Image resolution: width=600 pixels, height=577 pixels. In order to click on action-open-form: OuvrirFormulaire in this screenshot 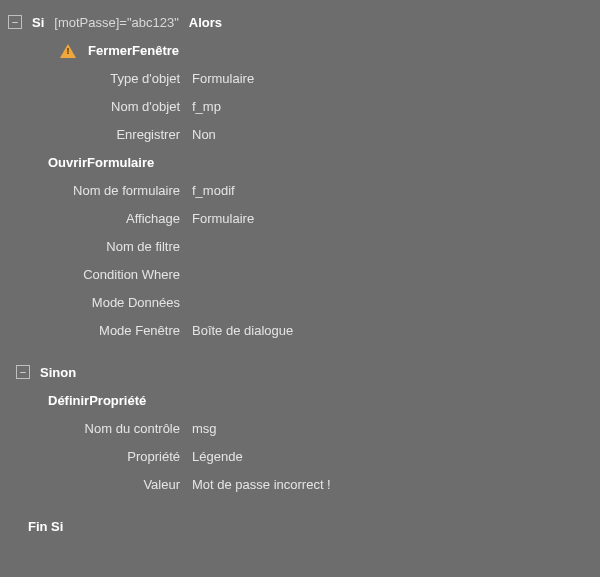, I will do `click(300, 162)`.